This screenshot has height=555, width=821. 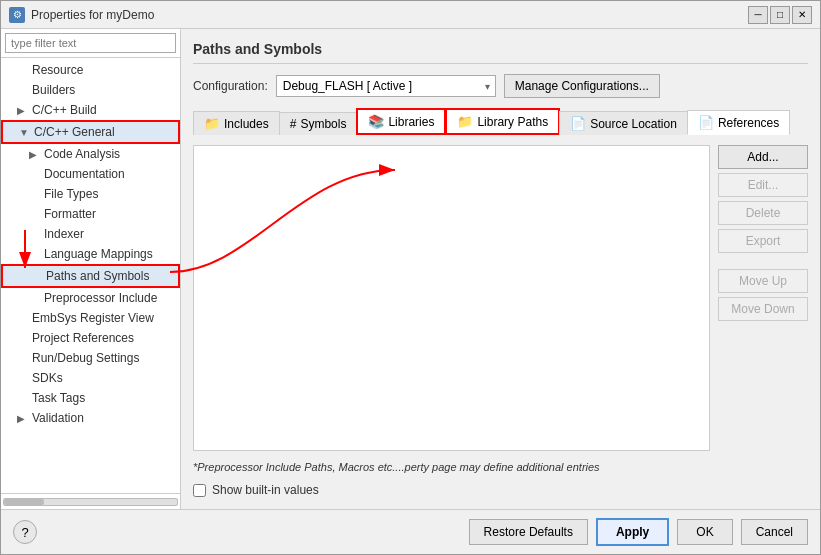 I want to click on move-up-button: Move Up, so click(x=763, y=281).